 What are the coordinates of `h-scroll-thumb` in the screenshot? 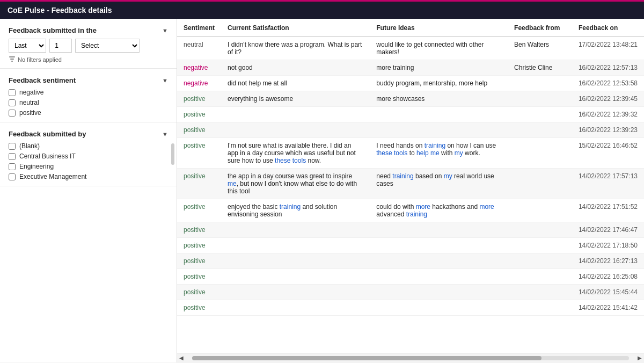 It's located at (367, 358).